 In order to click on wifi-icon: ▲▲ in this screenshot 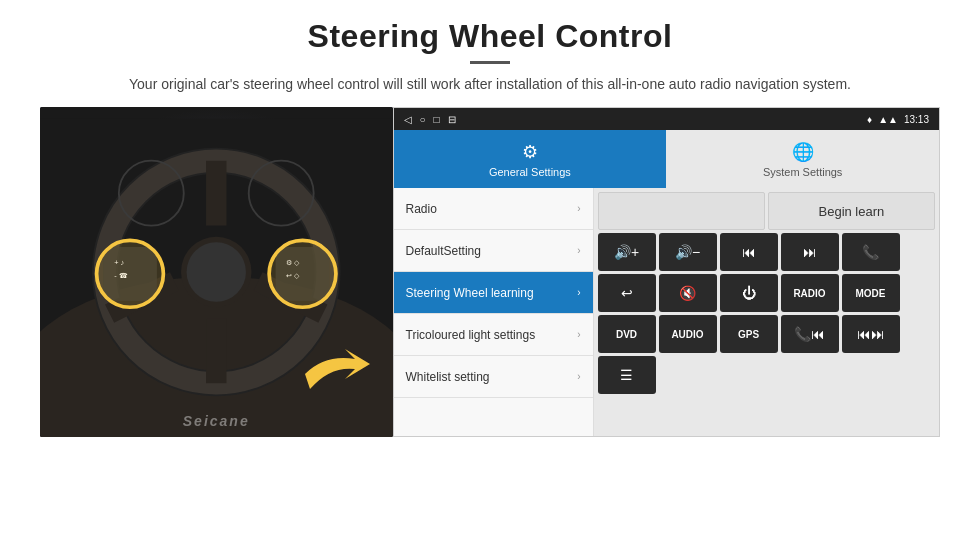, I will do `click(888, 120)`.